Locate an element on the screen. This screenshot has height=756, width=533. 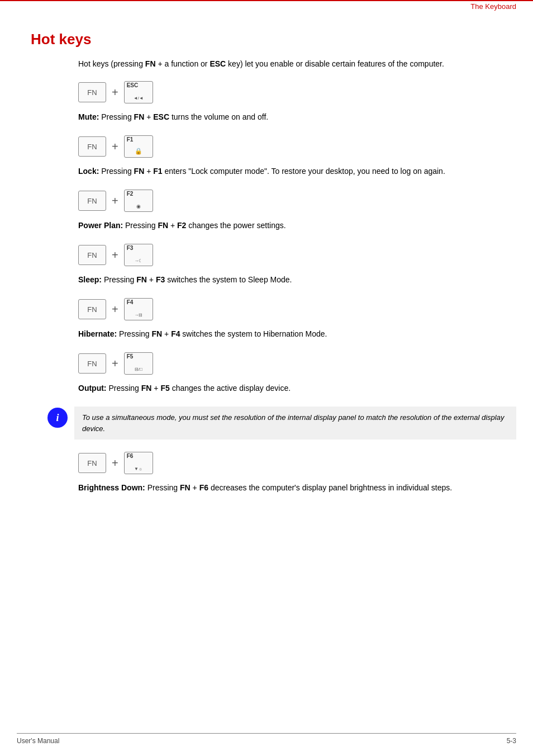
power-plan-description: Power Plan: Pressing FN + F2 changes the… is located at coordinates (288, 226).